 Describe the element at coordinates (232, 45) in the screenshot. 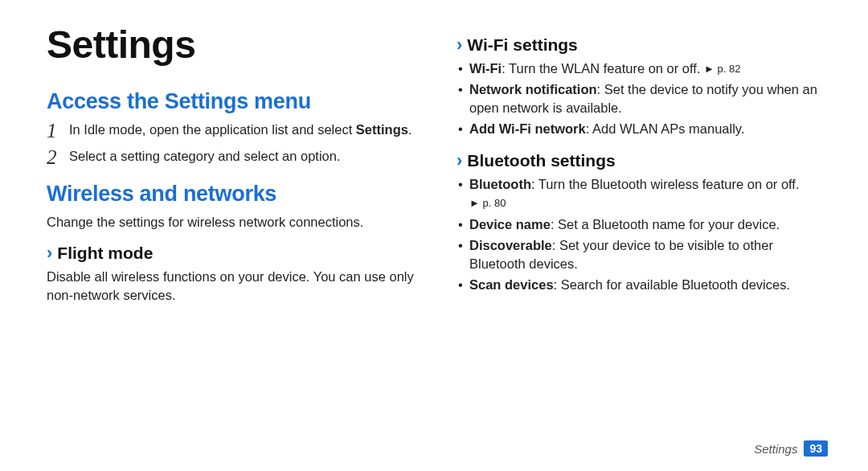

I see `page-title: Settings` at that location.